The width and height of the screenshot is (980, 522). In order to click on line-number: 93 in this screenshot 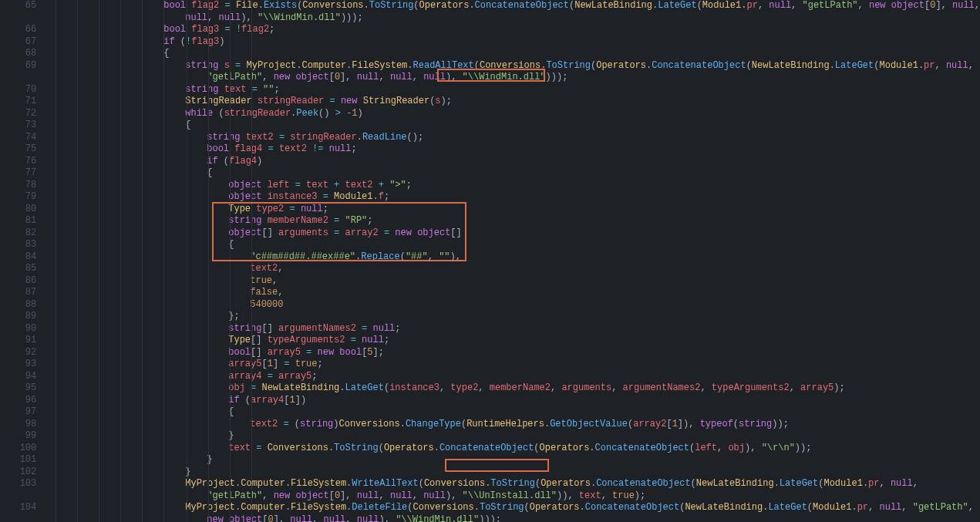, I will do `click(19, 365)`.